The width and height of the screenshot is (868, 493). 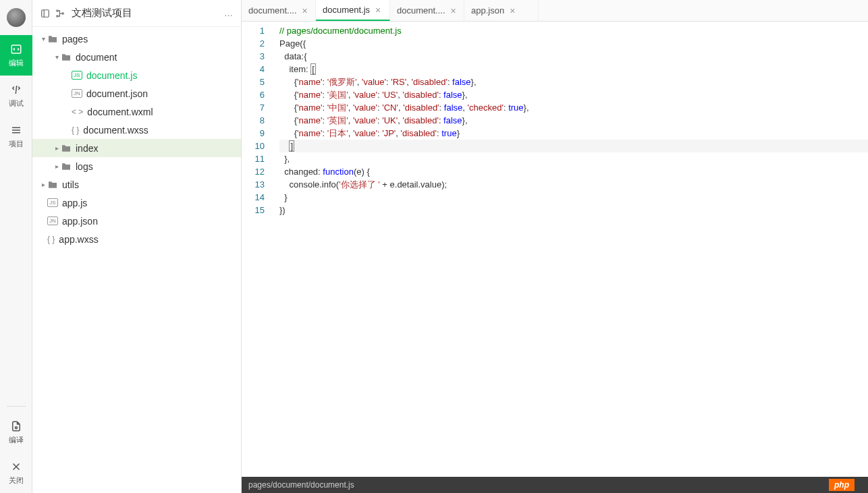 I want to click on status-bar: pages/document/document.js php, so click(x=555, y=485).